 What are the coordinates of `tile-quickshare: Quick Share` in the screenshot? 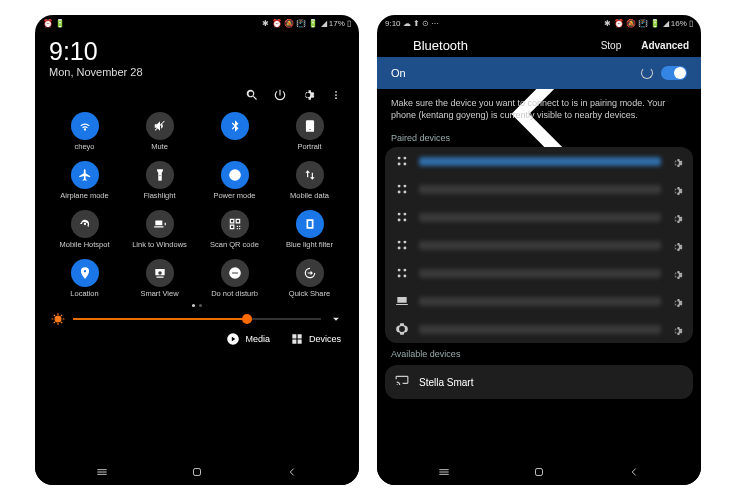 It's located at (310, 278).